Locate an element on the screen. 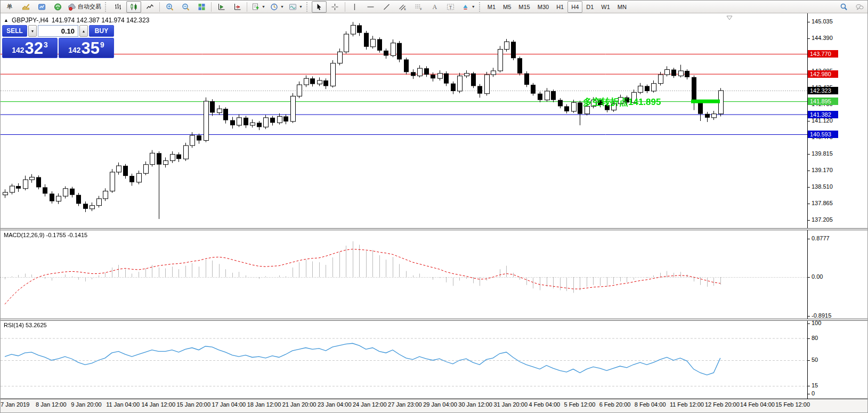  periods-button: ▼ is located at coordinates (277, 7).